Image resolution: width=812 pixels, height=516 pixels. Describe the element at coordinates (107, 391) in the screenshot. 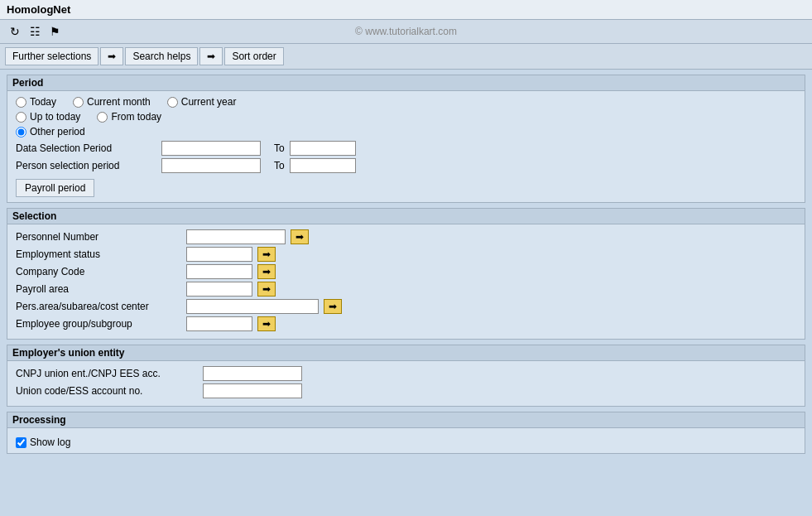

I see `union-code-label: Union code/ESS account no.` at that location.